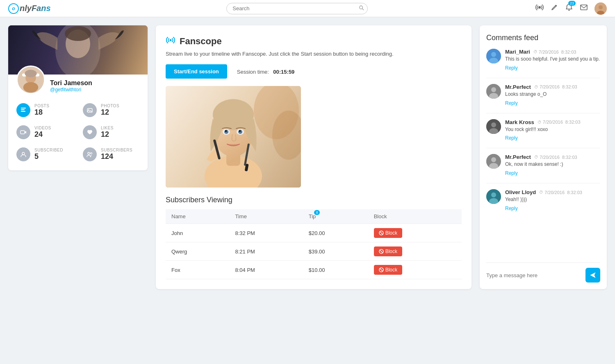 Image resolution: width=615 pixels, height=364 pixels. What do you see at coordinates (43, 128) in the screenshot?
I see `stat-label: VIDEOS` at bounding box center [43, 128].